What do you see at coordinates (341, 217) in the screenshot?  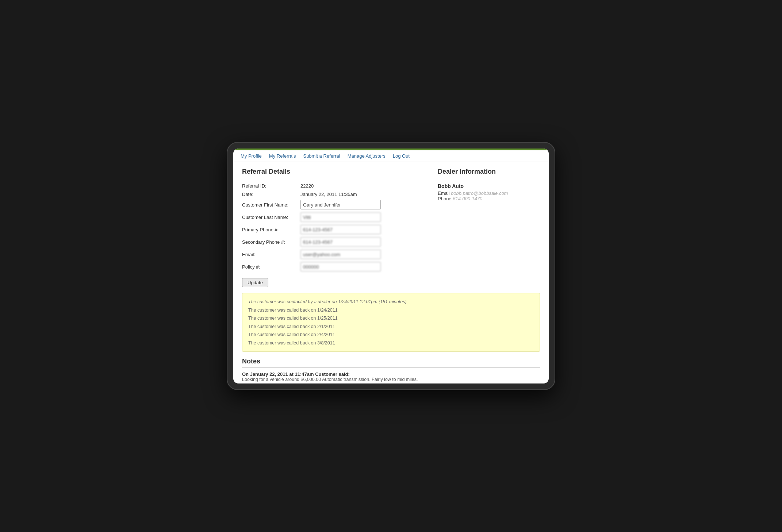 I see `last-name-input` at bounding box center [341, 217].